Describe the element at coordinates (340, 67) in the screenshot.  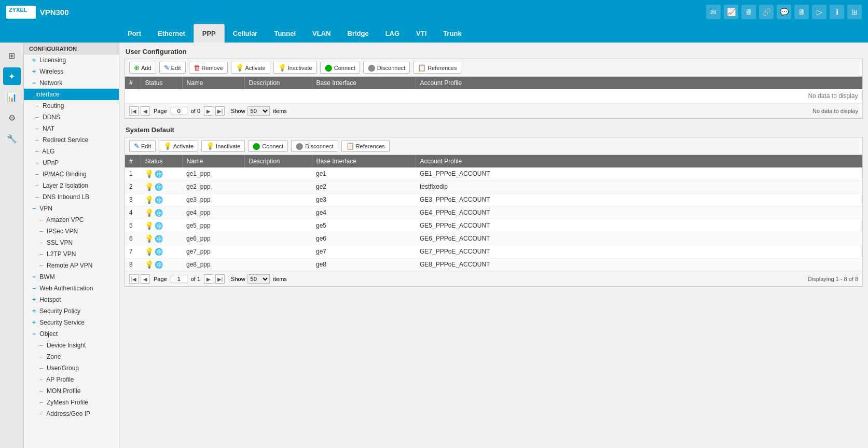
I see `connect-button: ⬤ Connect` at that location.